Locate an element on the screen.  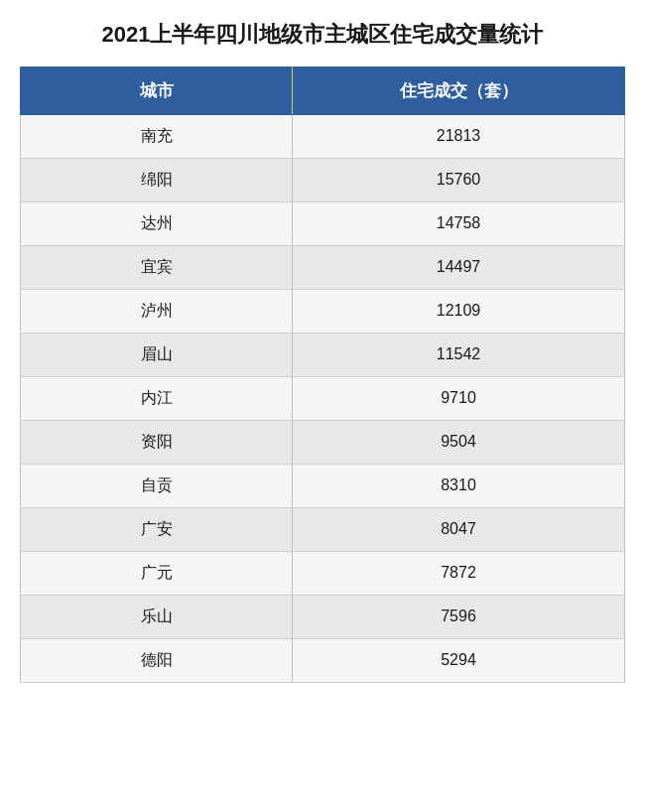
cell-value: 7872 is located at coordinates (458, 573).